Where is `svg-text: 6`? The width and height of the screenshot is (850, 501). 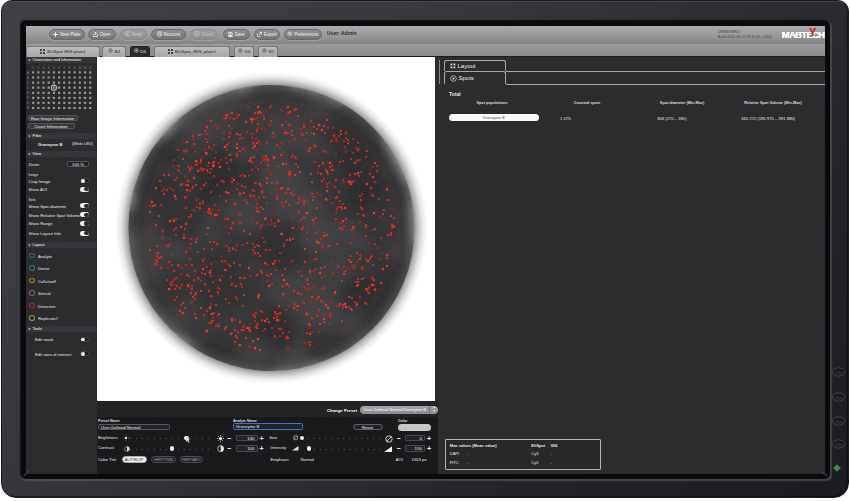
svg-text: 6 is located at coordinates (59, 68).